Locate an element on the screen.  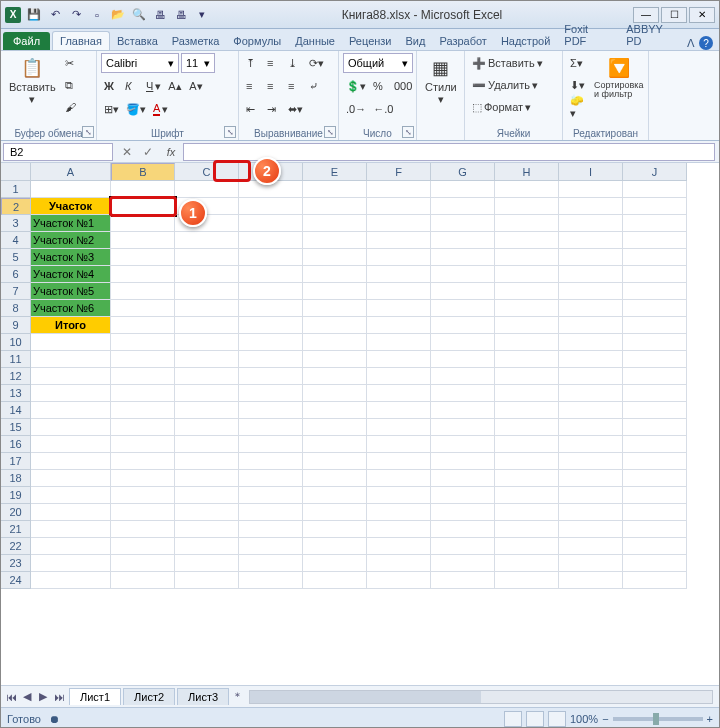
cell-G24 is located at coordinates (463, 580).